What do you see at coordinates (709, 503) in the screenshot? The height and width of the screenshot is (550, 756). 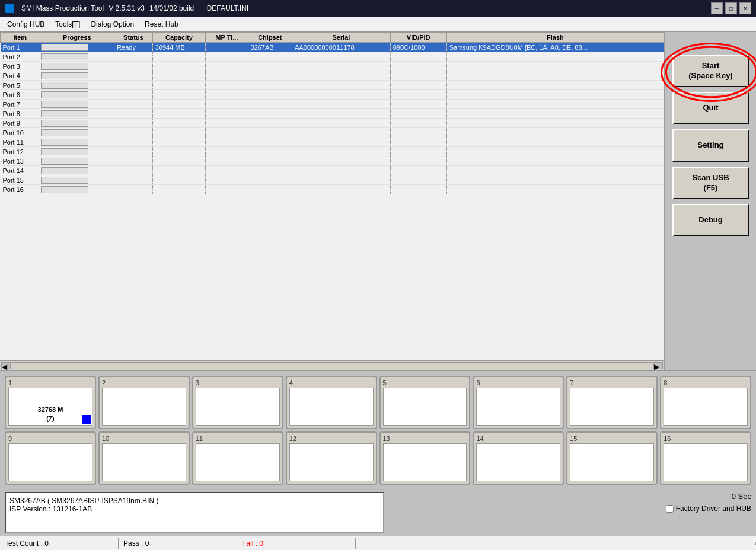 I see `right-info: 0 Sec Factory Driver and HUB` at bounding box center [709, 503].